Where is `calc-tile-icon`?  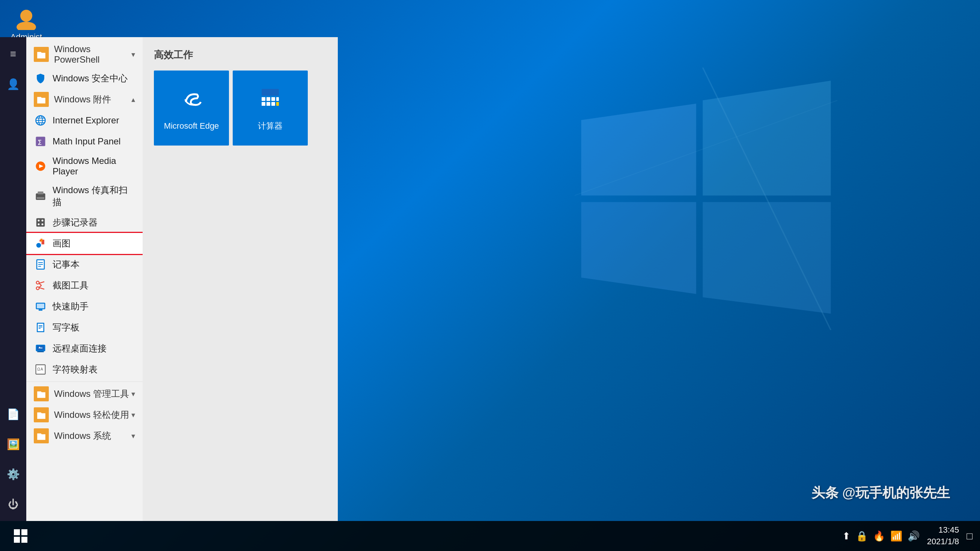
calc-tile-icon is located at coordinates (270, 100).